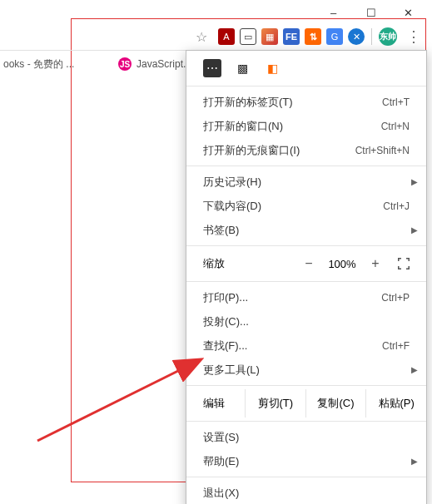  I want to click on favicon-icon: JS, so click(125, 64).